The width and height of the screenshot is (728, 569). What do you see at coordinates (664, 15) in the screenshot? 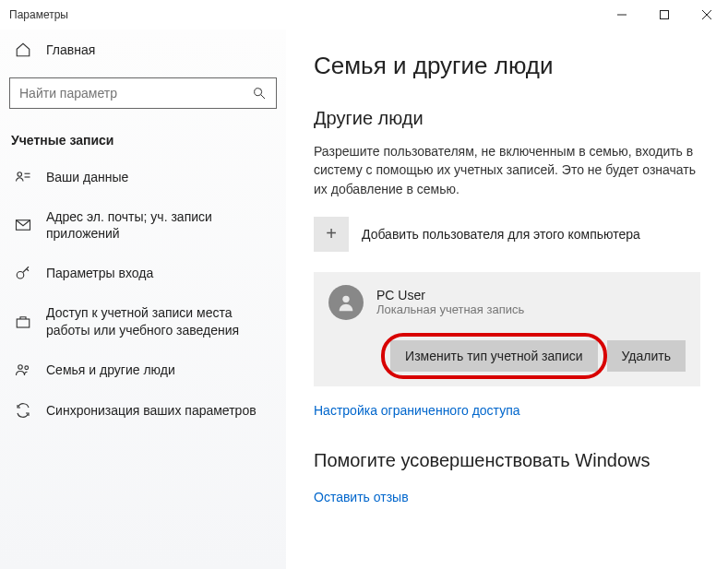
I see `maximize-button` at bounding box center [664, 15].